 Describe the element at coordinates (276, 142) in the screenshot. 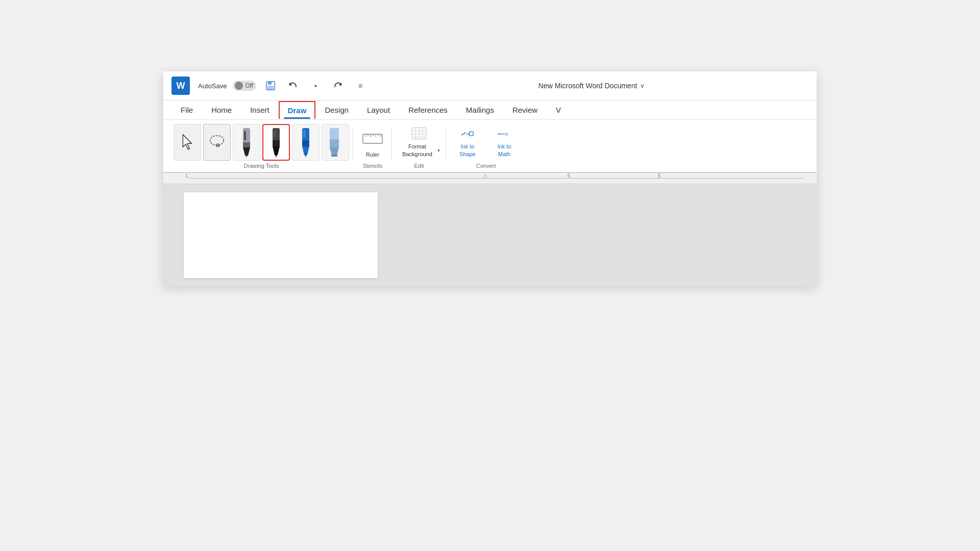

I see `pen-black-tool-button` at that location.